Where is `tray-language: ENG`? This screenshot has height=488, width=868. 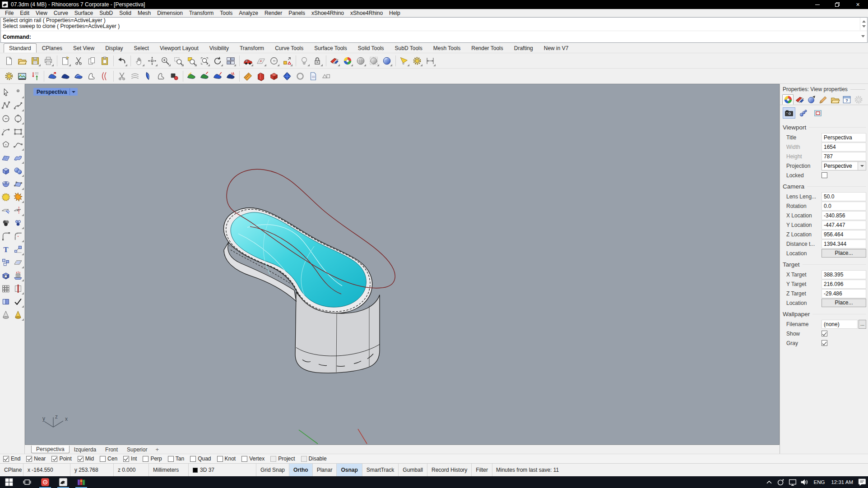
tray-language: ENG is located at coordinates (819, 482).